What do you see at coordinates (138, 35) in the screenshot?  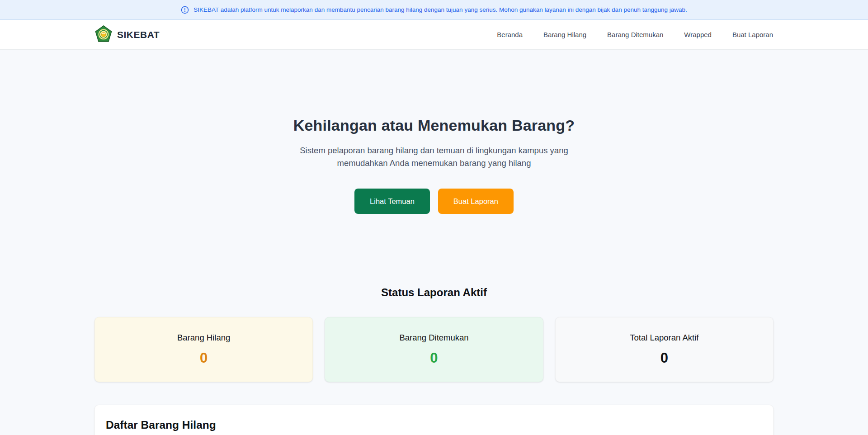 I see `brand-name: SIKEBAT` at bounding box center [138, 35].